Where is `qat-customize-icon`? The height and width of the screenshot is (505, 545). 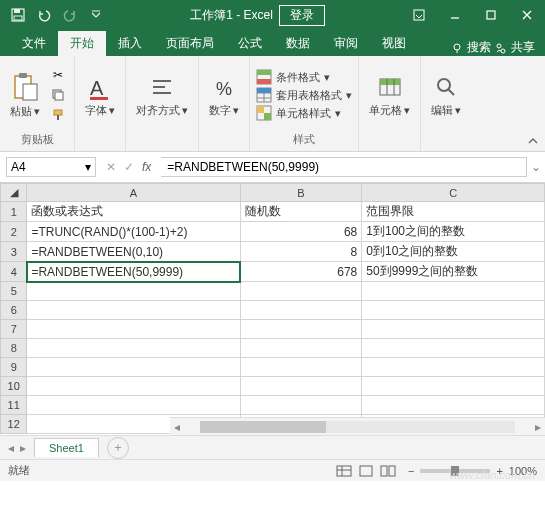 qat-customize-icon is located at coordinates (96, 15).